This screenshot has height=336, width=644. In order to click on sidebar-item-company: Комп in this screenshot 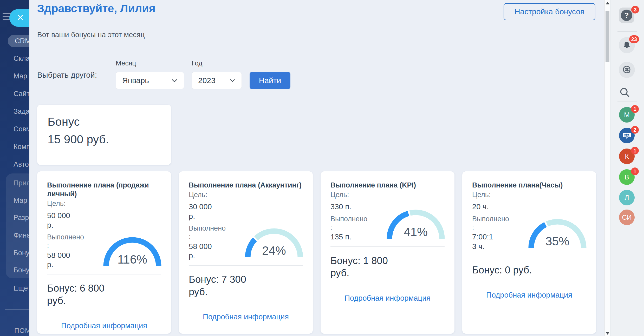, I will do `click(21, 147)`.